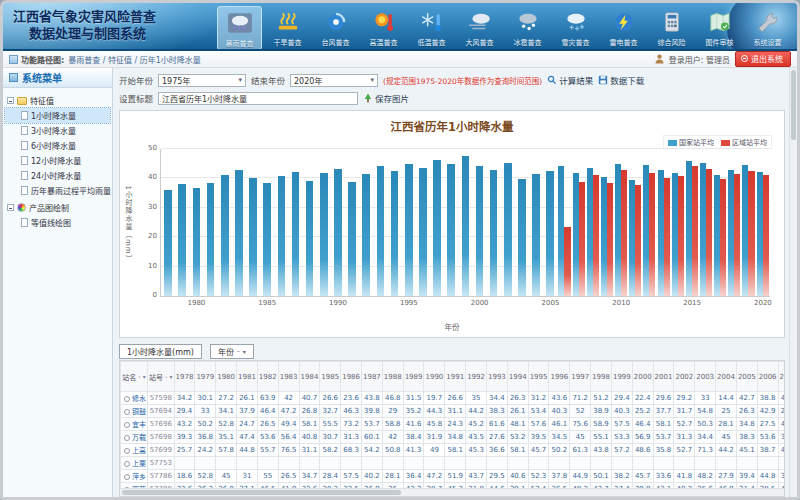  What do you see at coordinates (437, 222) in the screenshot?
I see `bar-group-1997` at bounding box center [437, 222].